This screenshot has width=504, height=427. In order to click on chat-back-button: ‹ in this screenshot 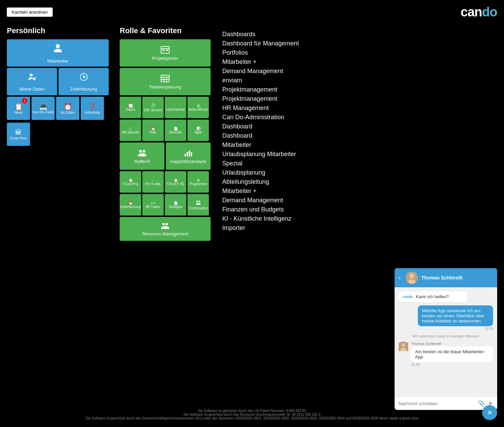, I will do `click(400, 278)`.